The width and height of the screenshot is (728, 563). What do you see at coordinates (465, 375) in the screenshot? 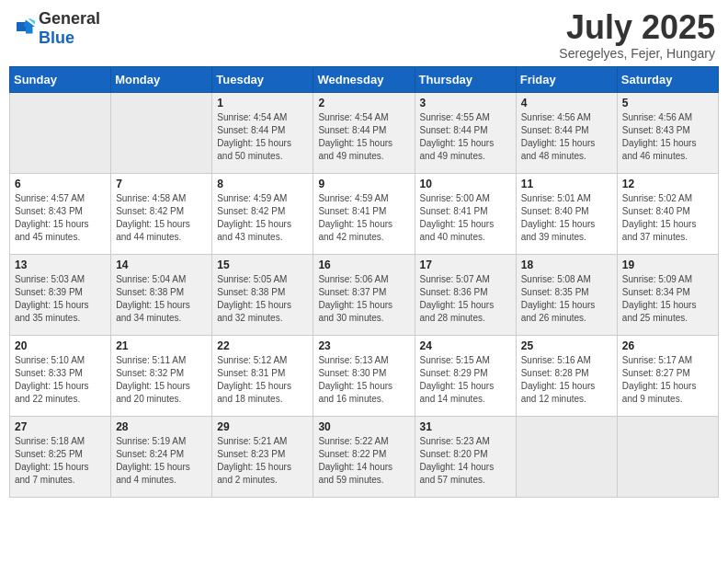
I see `calendar-day-cell: 24Sunrise: 5:15 AMSunset: 8:29 PMDayligh…` at bounding box center [465, 375].